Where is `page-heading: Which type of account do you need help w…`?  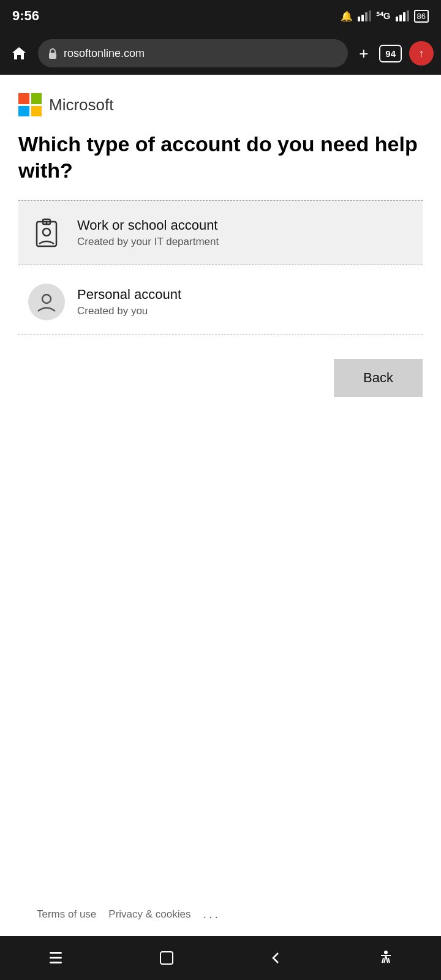 page-heading: Which type of account do you need help w… is located at coordinates (221, 157).